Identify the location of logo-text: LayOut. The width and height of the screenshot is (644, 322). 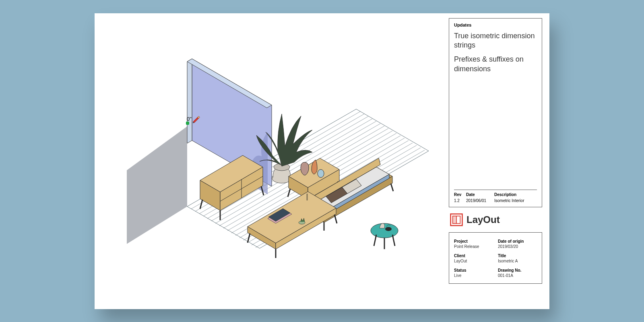
(483, 220).